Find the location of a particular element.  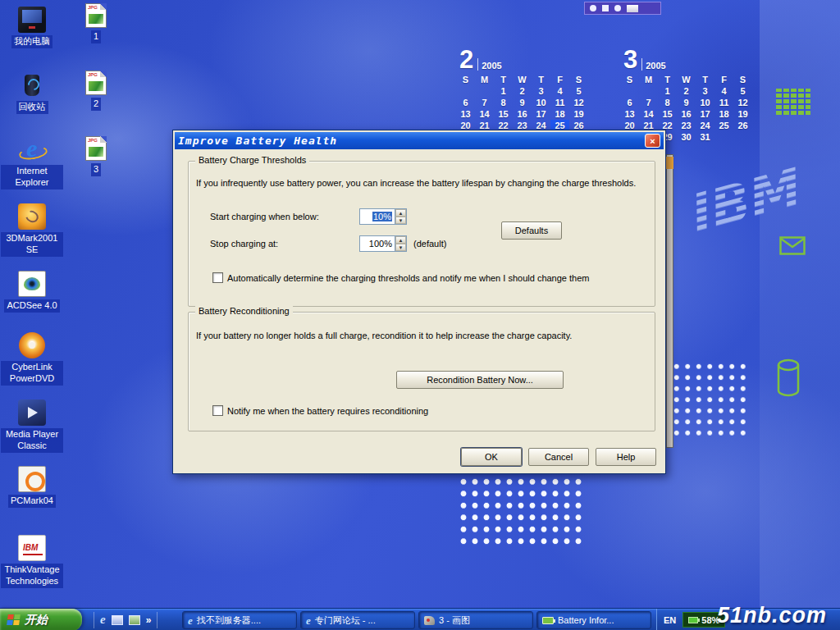

thinkvantage-icon is located at coordinates (32, 548).